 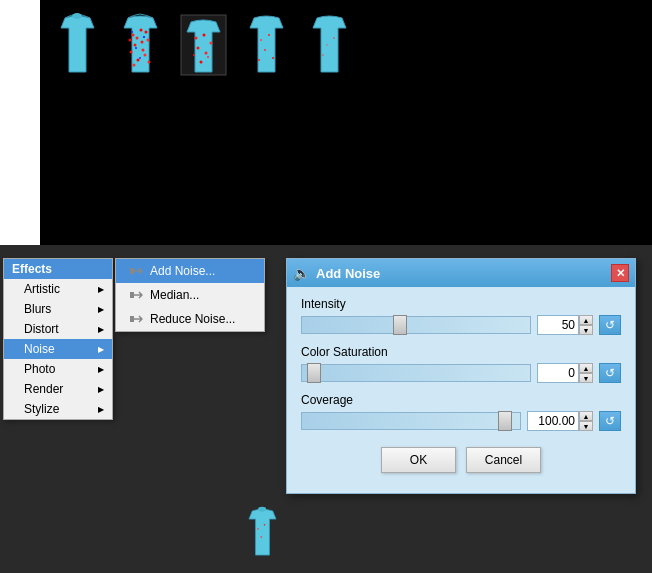 What do you see at coordinates (586, 426) in the screenshot?
I see `coverage-spin-down: ▼` at bounding box center [586, 426].